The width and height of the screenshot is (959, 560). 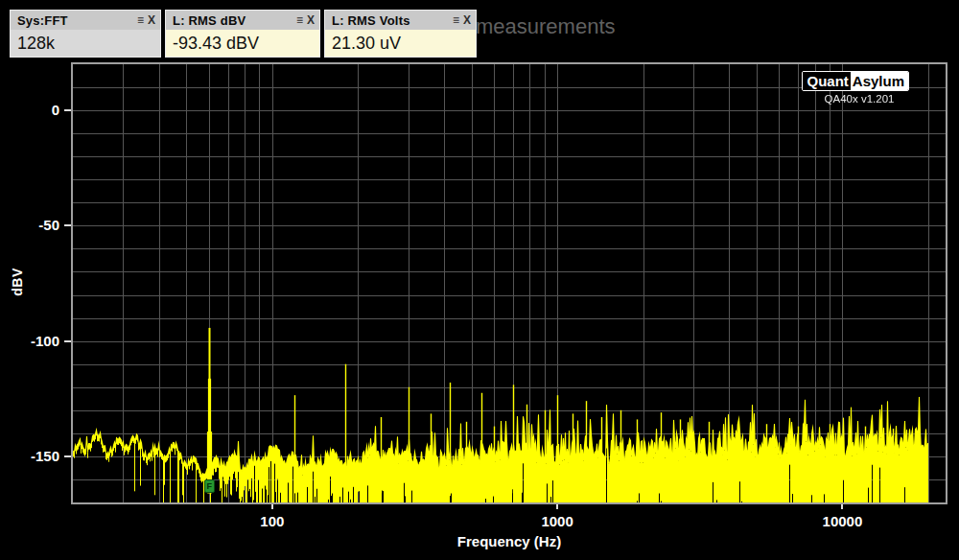 What do you see at coordinates (38, 225) in the screenshot?
I see `y-tick-label: -50` at bounding box center [38, 225].